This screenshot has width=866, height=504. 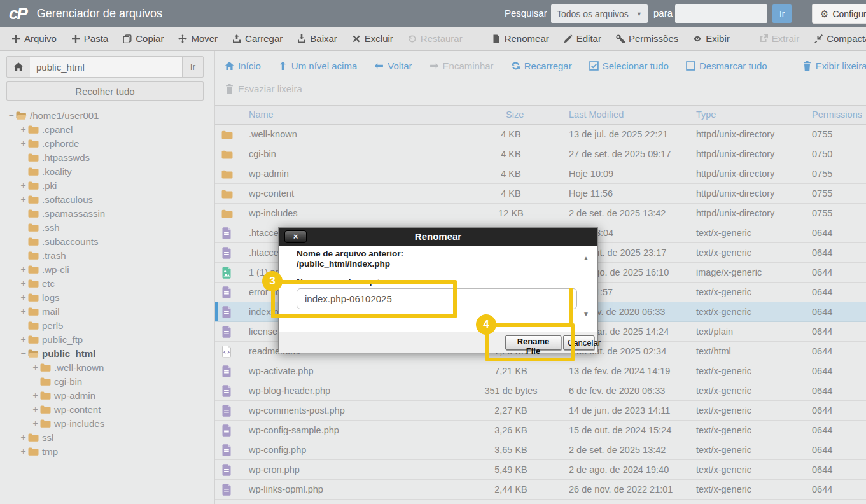 I want to click on toolbar-pasta: Pasta, so click(x=90, y=38).